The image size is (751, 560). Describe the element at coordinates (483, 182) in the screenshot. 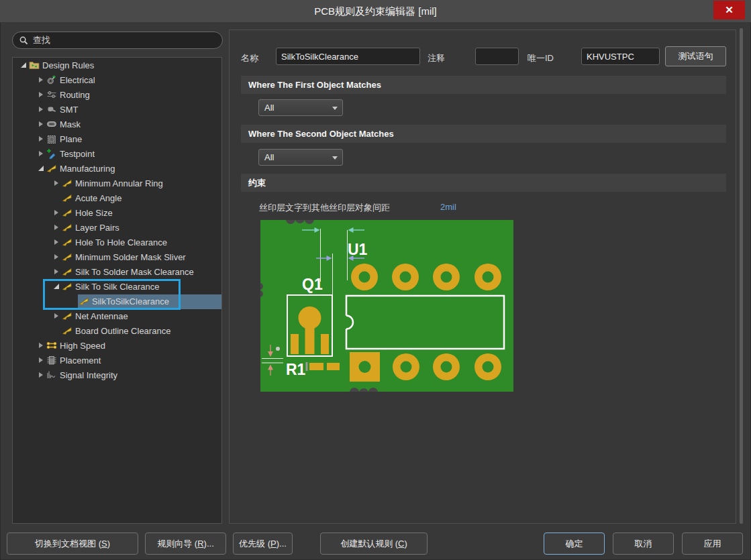

I see `constraints-header: 约束` at that location.